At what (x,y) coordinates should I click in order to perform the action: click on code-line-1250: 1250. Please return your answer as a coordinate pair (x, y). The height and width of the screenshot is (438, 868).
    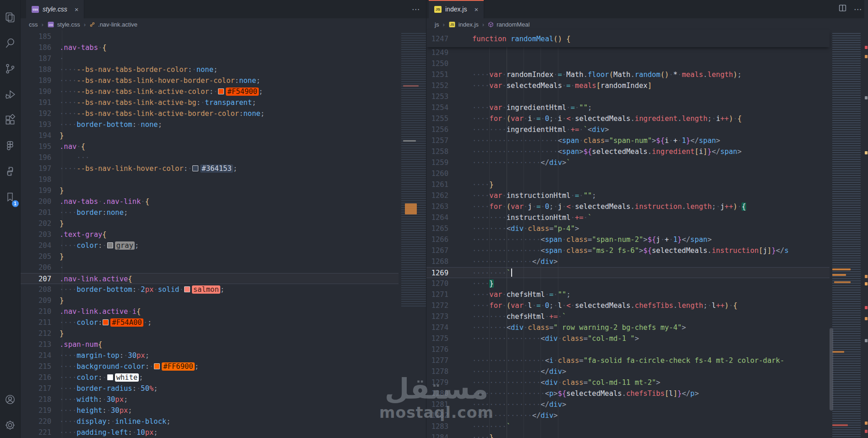
    Looking at the image, I should click on (628, 64).